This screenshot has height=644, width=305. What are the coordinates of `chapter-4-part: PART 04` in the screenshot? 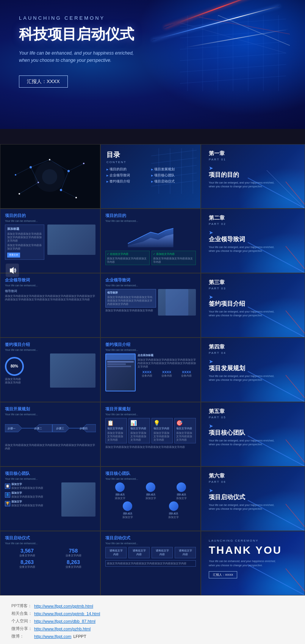 It's located at (253, 353).